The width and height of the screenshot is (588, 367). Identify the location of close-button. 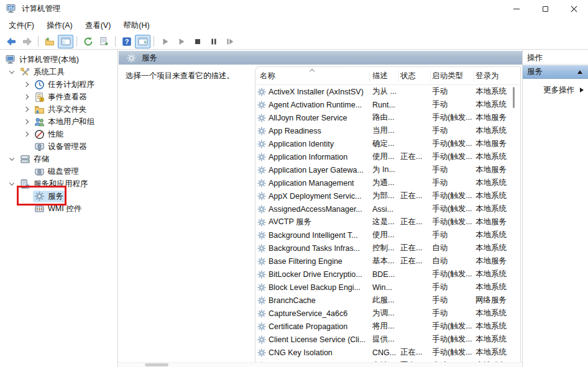
(574, 9).